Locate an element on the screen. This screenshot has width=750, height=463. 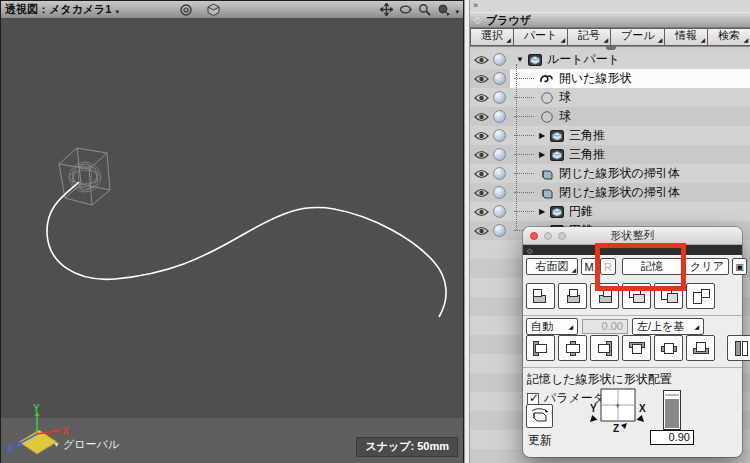
place-on-curve-button is located at coordinates (540, 416).